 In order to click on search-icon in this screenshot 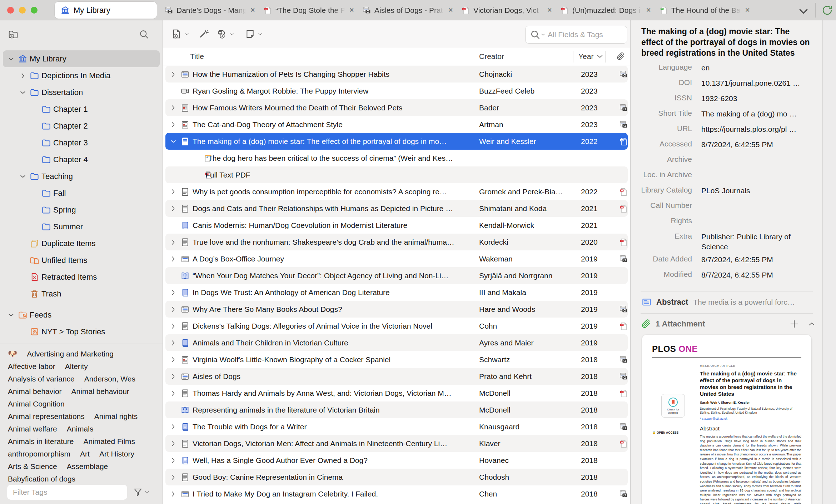, I will do `click(538, 35)`.